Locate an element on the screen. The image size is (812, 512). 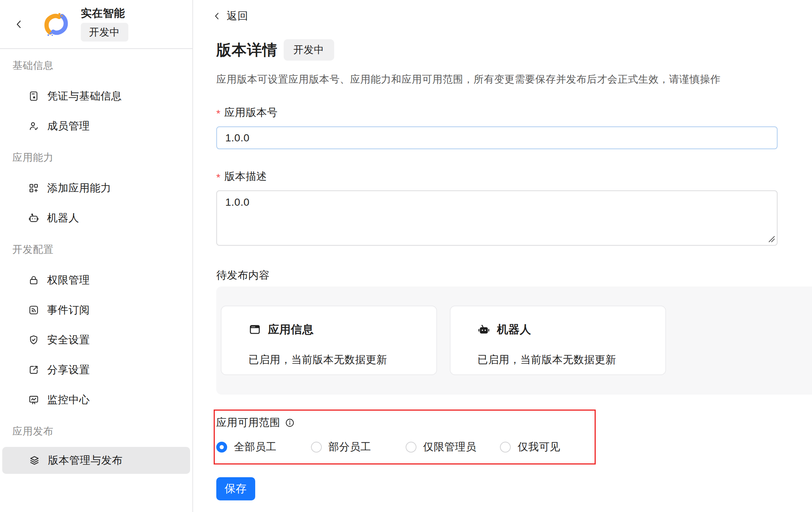
back-button: 返回 is located at coordinates (230, 16).